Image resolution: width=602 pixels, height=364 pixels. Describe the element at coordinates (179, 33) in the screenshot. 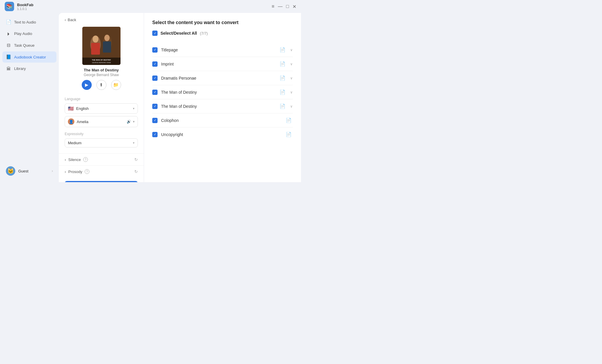

I see `select-all-label: Select/Deselect All` at that location.